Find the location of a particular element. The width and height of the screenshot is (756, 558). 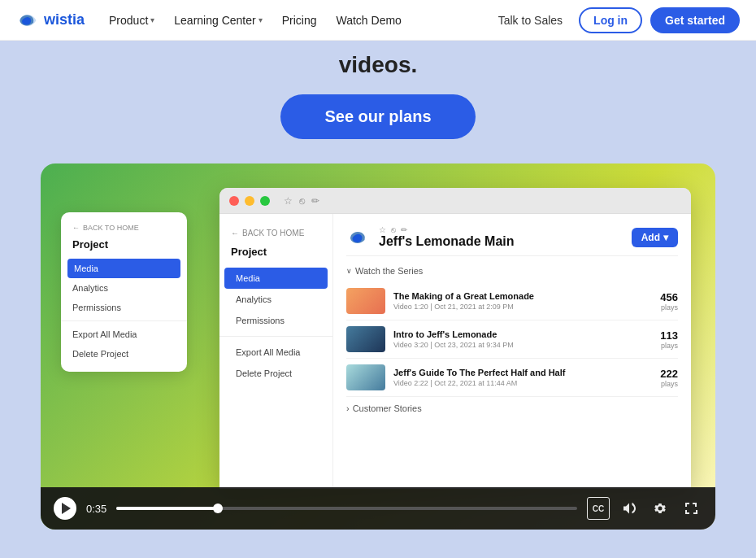

see-plans-button: See our plans is located at coordinates (378, 117).